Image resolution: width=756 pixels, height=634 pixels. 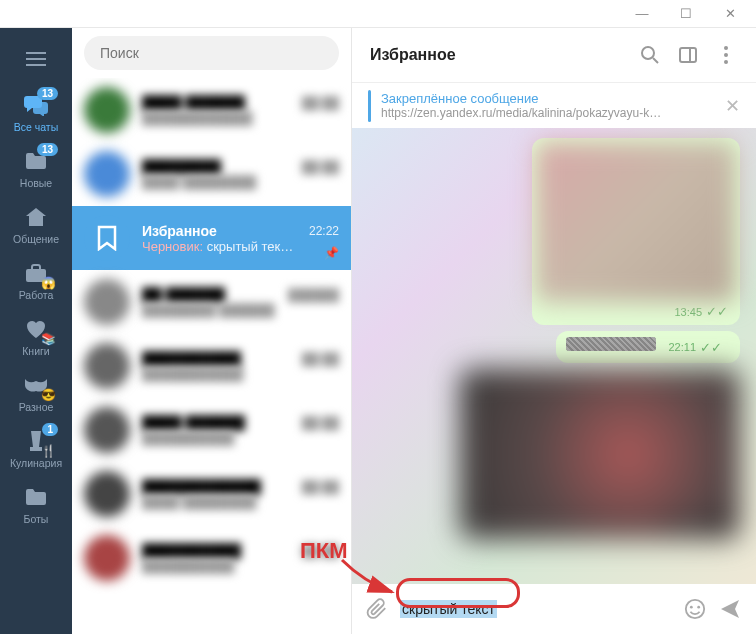 I want to click on rail-folder-Боты: Боты, so click(x=36, y=504).